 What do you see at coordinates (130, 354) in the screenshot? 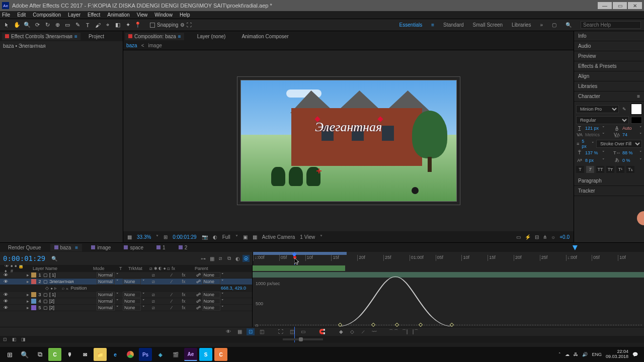
I see `app-chrome` at bounding box center [130, 354].